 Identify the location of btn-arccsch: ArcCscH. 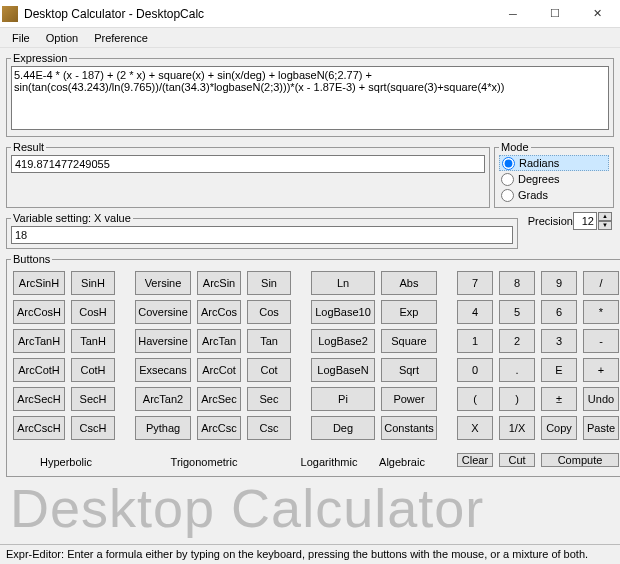
(39, 428).